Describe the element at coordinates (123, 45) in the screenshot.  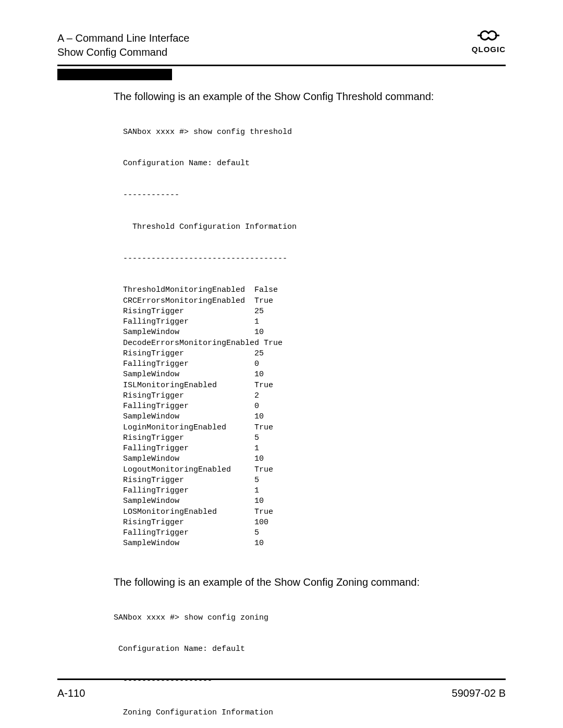
I see `header-title-block: A – Command Line Interface Show Config C…` at that location.